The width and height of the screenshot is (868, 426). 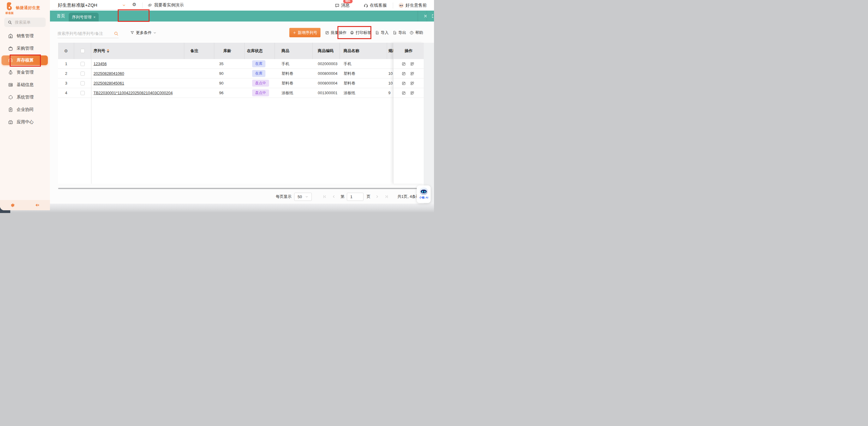 What do you see at coordinates (25, 22) in the screenshot?
I see `sidebar-search` at bounding box center [25, 22].